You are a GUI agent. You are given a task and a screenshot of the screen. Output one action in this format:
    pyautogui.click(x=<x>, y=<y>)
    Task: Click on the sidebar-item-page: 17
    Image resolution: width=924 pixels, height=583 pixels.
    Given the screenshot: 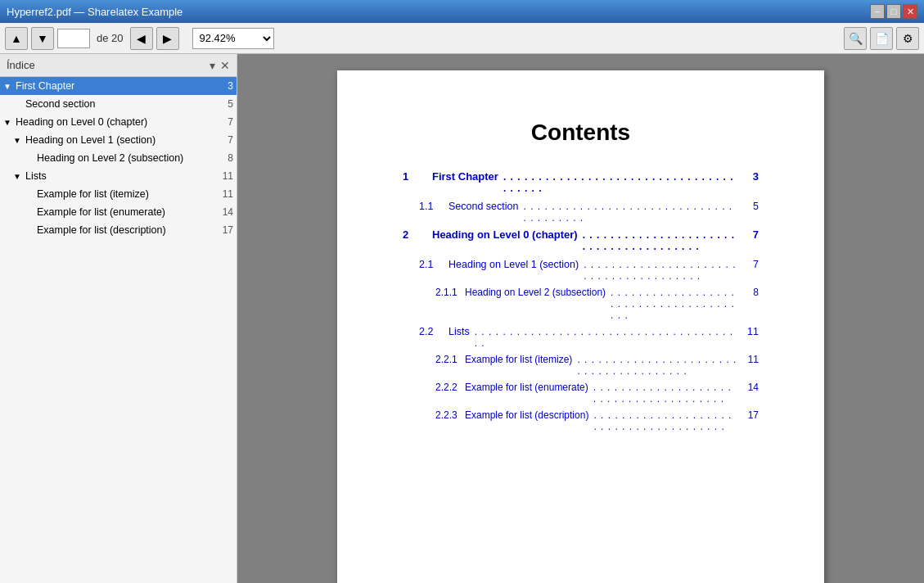 What is the action you would take?
    pyautogui.click(x=226, y=230)
    